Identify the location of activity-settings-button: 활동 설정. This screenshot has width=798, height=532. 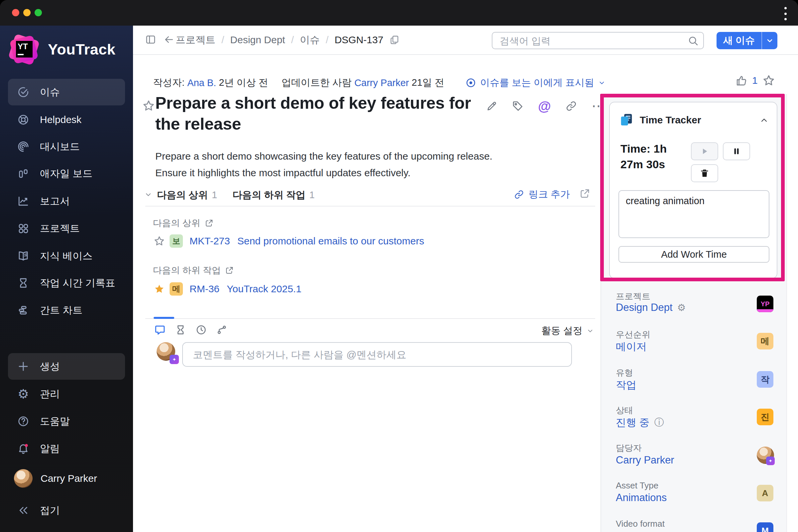
(567, 331).